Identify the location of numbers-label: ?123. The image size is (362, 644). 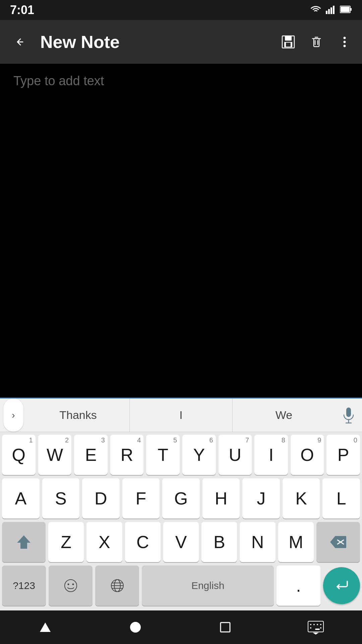
(24, 586).